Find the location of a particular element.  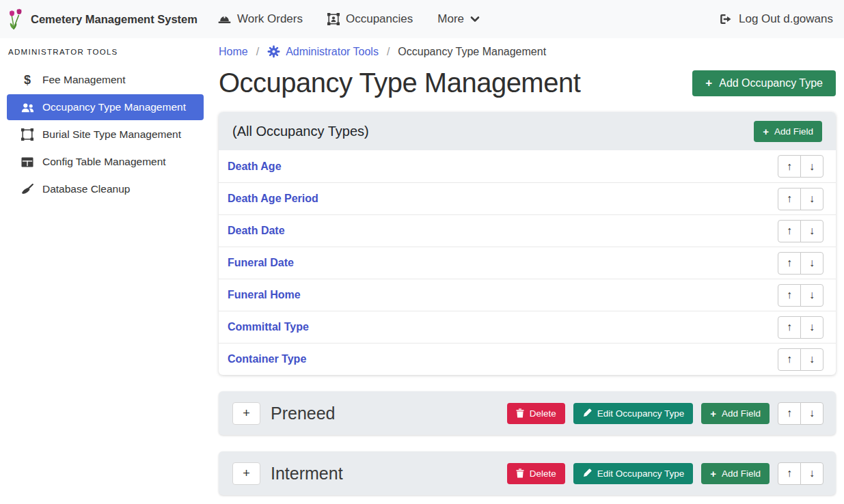

sidebar-item-fee-management: $ Fee Management is located at coordinates (105, 80).